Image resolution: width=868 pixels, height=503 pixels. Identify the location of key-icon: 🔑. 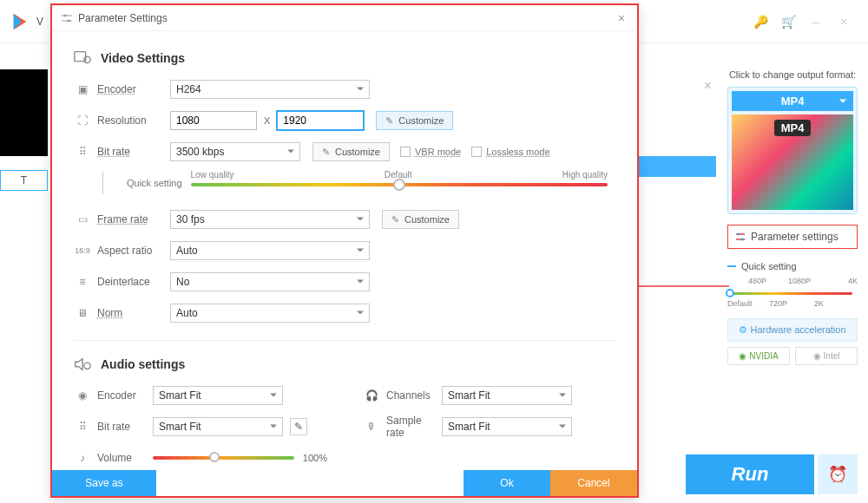
(760, 22).